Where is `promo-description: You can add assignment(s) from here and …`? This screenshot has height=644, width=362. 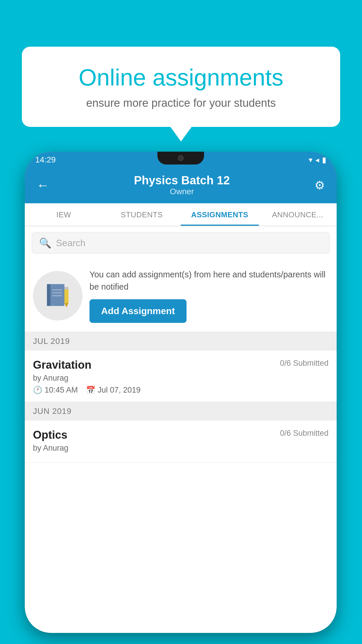
promo-description: You can add assignment(s) from here and … is located at coordinates (209, 281).